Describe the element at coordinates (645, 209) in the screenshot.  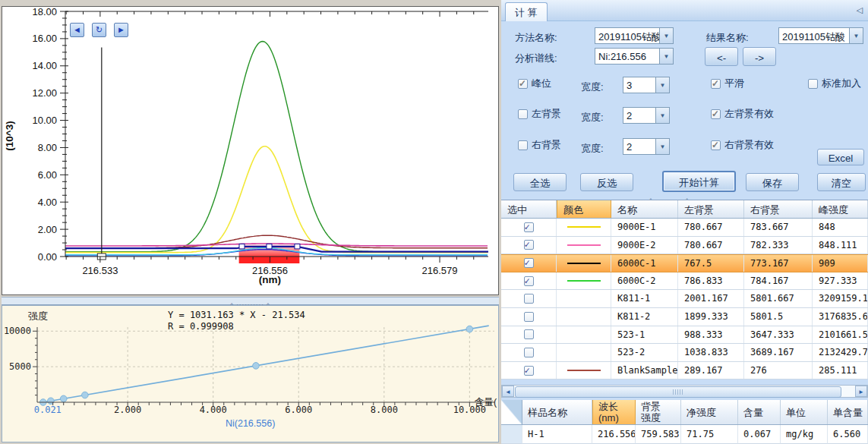
I see `column-header-name: 名称` at that location.